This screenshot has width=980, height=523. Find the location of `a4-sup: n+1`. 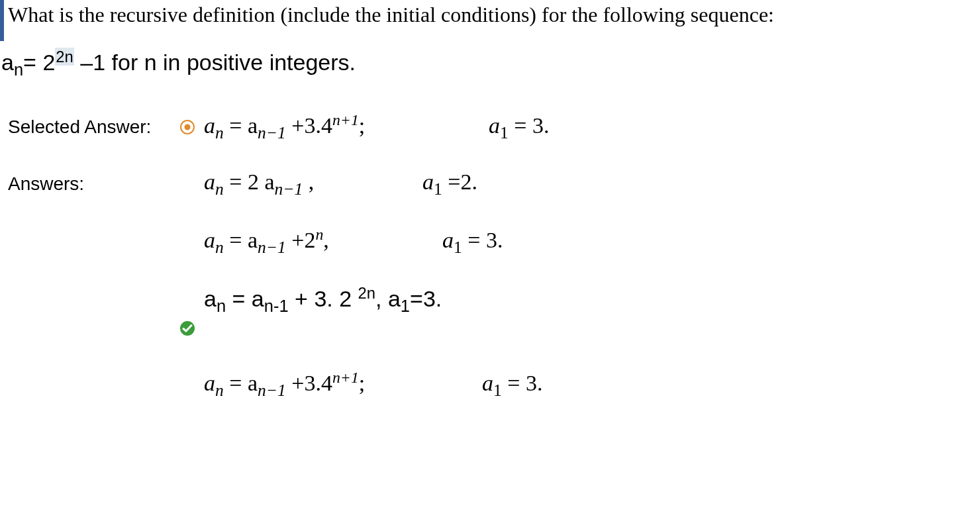

a4-sup: n+1 is located at coordinates (346, 377).